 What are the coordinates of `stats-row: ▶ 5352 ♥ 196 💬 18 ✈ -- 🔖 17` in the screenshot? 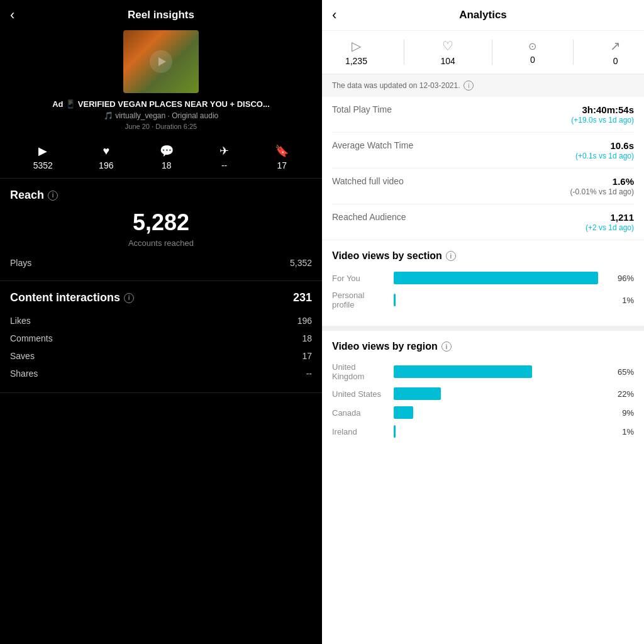 It's located at (161, 158).